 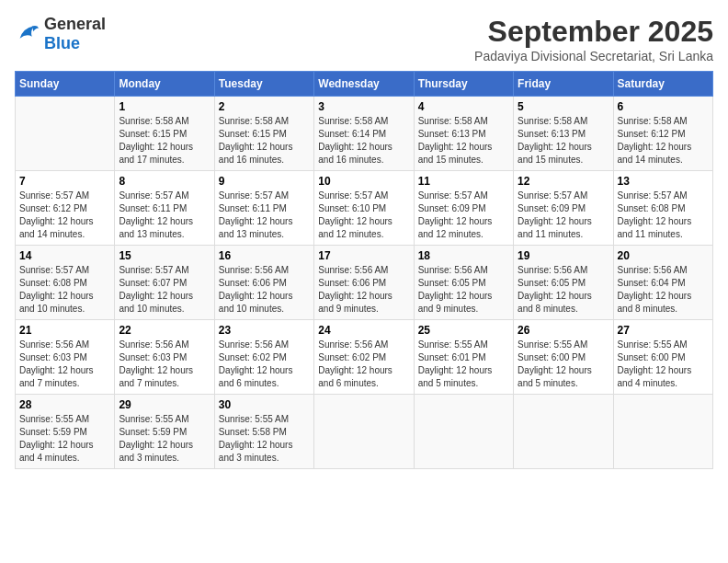 What do you see at coordinates (664, 141) in the screenshot?
I see `cell-info: Sunrise: 5:58 AM Sunset: 6:12 PM Dayligh…` at bounding box center [664, 141].